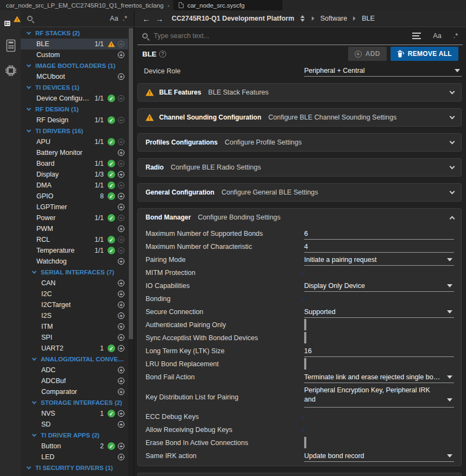  I want to click on tree-item-device-configur: Device Configur…1/1, so click(74, 98).